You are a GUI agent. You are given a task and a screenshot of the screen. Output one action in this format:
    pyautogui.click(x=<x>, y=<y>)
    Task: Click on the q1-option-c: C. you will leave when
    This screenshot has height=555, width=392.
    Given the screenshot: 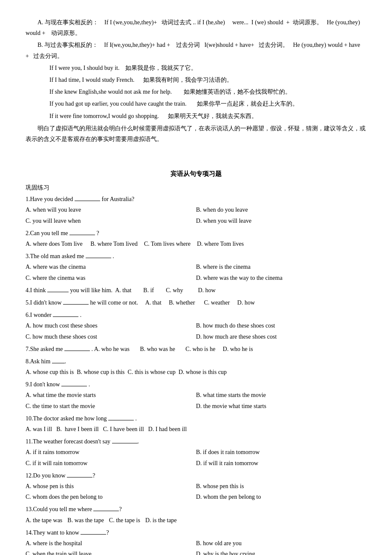 What is the action you would take?
    pyautogui.click(x=111, y=221)
    